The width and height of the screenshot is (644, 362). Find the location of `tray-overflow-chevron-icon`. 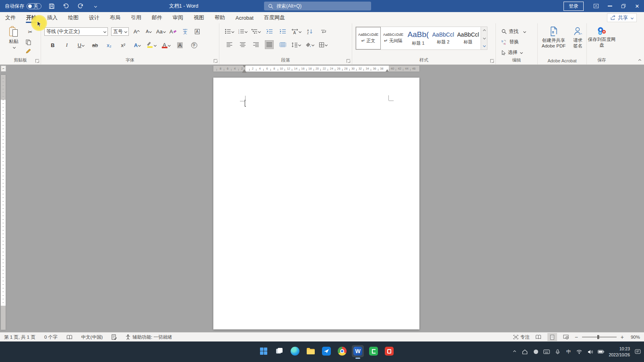

tray-overflow-chevron-icon is located at coordinates (514, 352).